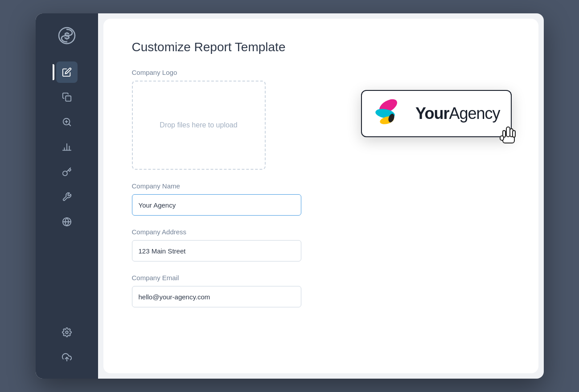 This screenshot has height=392, width=579. What do you see at coordinates (508, 136) in the screenshot?
I see `cursor-hand-icon` at bounding box center [508, 136].